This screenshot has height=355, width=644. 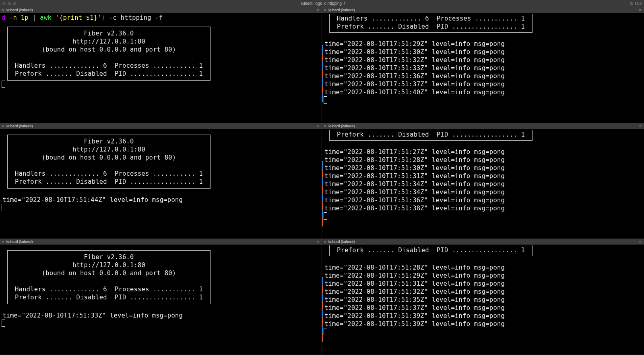 What do you see at coordinates (9, 4) in the screenshot?
I see `minimize-icon` at bounding box center [9, 4].